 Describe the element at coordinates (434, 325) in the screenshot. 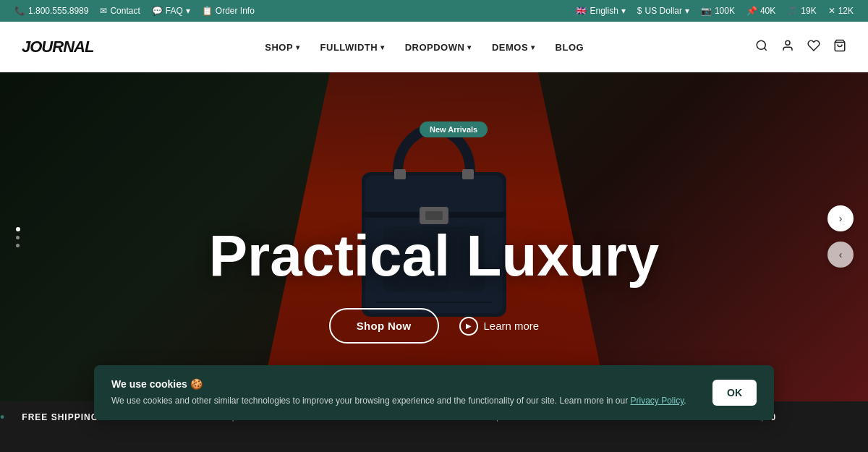

I see `hero-buttons: Shop Now ▶ Learn more` at that location.